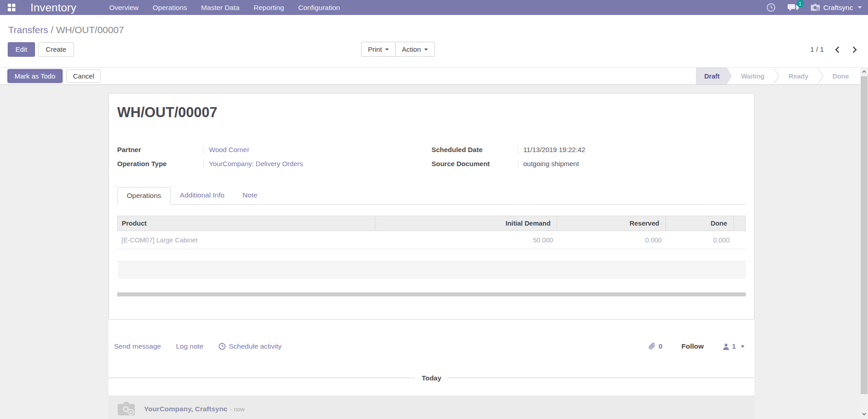  I want to click on operations-table: Product Initial Demand Reserved Done [E-…, so click(432, 254).